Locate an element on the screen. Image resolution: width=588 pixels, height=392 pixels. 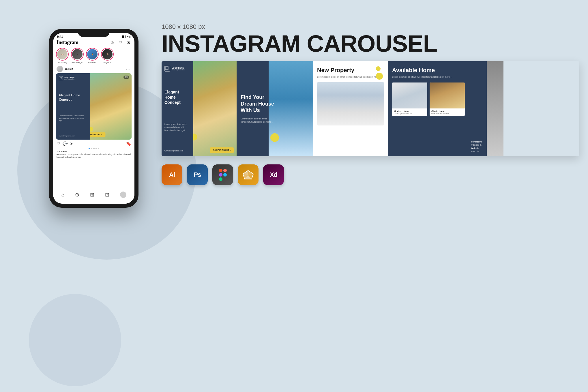
slide-3-interior is located at coordinates (351, 104).